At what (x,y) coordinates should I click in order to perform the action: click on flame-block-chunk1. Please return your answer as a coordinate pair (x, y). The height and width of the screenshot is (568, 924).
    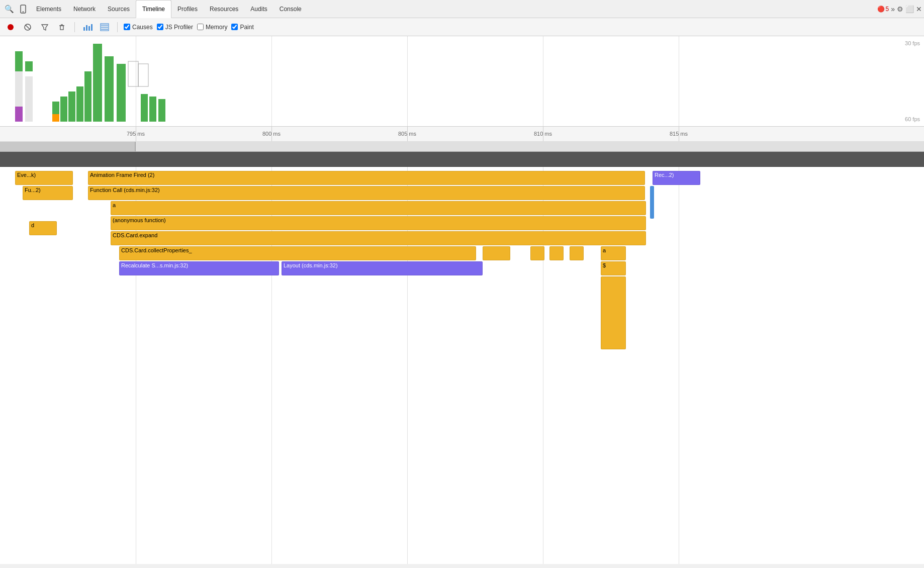
    Looking at the image, I should click on (497, 253).